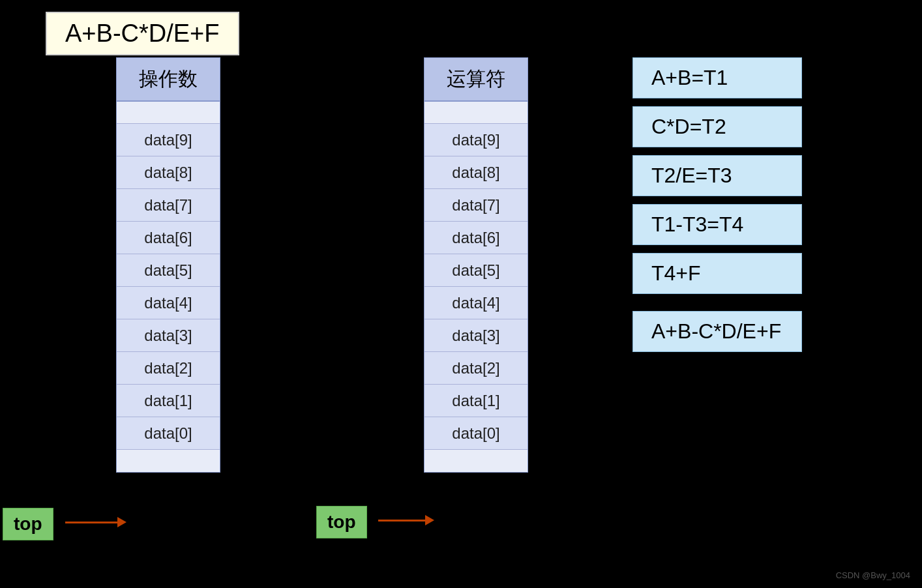  What do you see at coordinates (342, 522) in the screenshot?
I see `top-label-2: top` at bounding box center [342, 522].